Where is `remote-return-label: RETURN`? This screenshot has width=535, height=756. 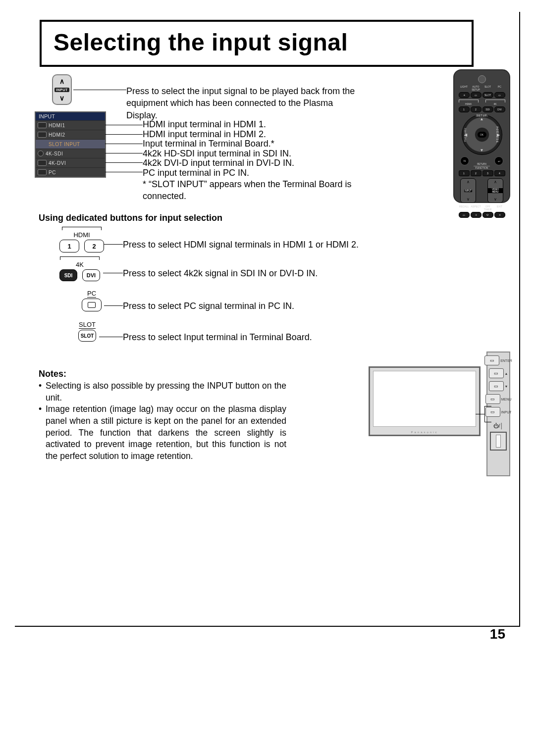
remote-return-label: RETURN is located at coordinates (482, 164).